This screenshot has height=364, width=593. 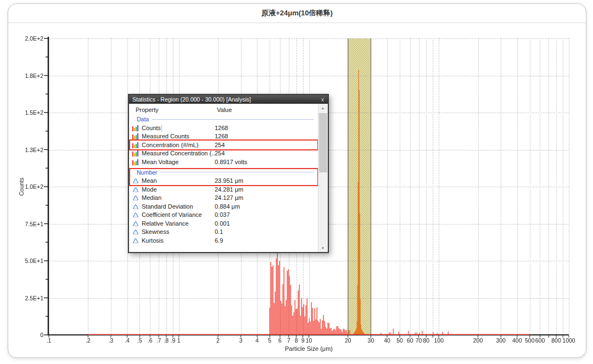 I want to click on y-tick-label: 2.5E+1, so click(x=26, y=298).